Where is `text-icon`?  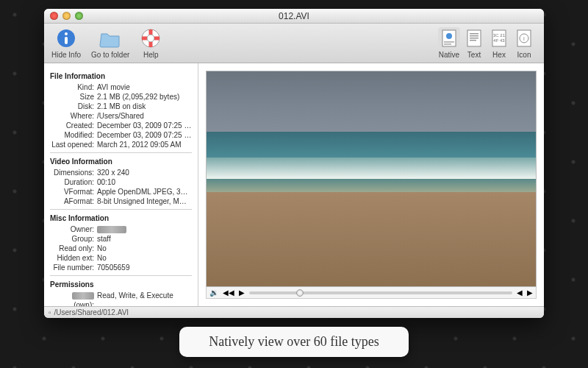
text-icon is located at coordinates (474, 38).